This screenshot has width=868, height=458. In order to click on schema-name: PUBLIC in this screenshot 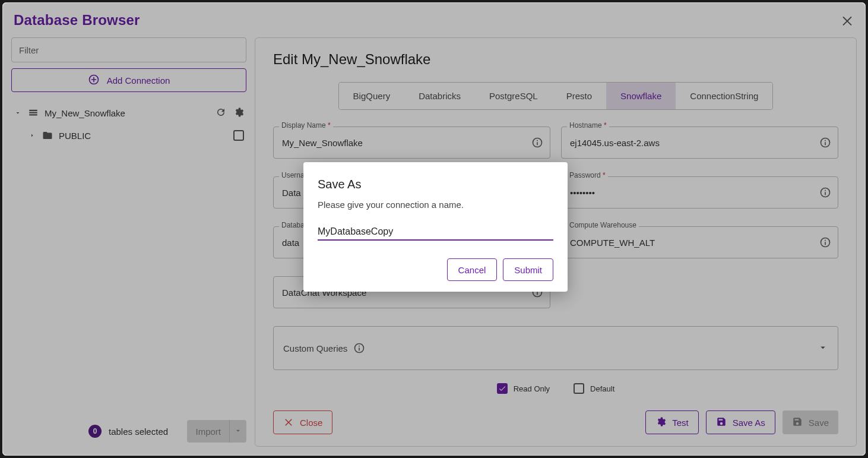, I will do `click(75, 135)`.